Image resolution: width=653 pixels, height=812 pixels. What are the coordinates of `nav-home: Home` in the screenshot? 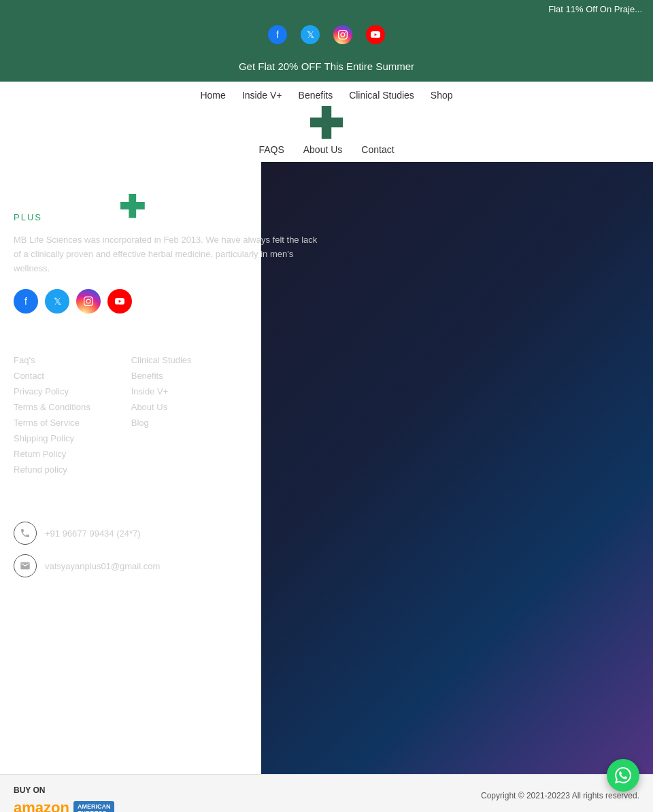 It's located at (212, 95).